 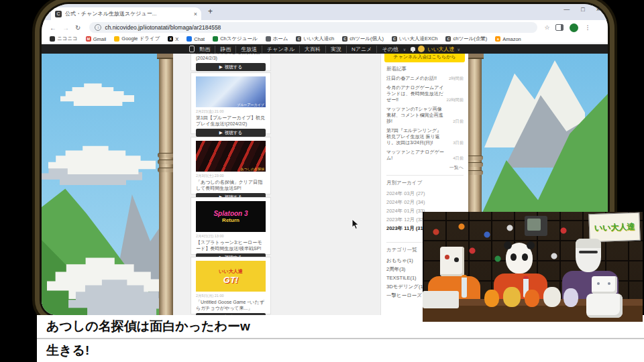 I want to click on person-right-mask, so click(x=588, y=255).